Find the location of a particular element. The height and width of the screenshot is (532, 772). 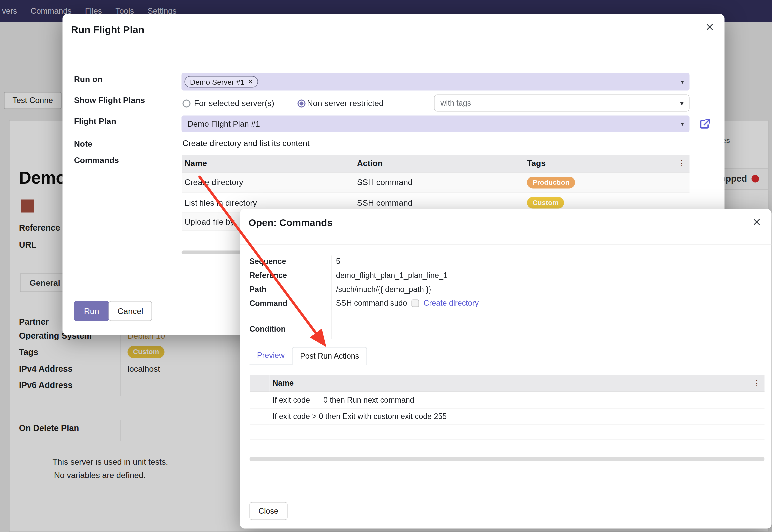

label-reference: Reference is located at coordinates (268, 275).